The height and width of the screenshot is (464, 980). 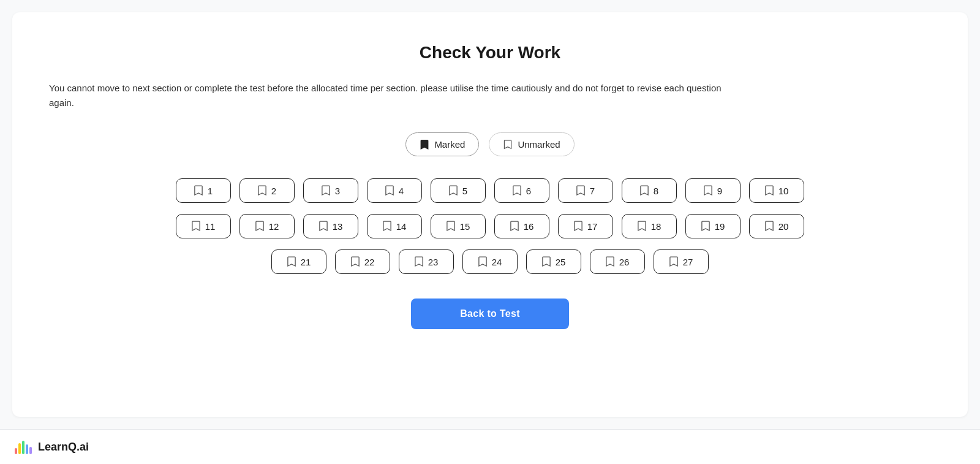 I want to click on question-btn-14: 14, so click(x=394, y=226).